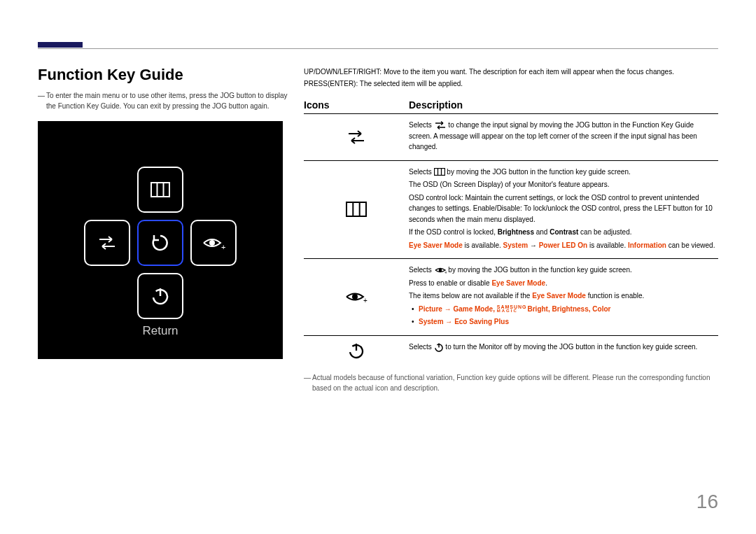  What do you see at coordinates (60, 45) in the screenshot?
I see `header-accent` at bounding box center [60, 45].